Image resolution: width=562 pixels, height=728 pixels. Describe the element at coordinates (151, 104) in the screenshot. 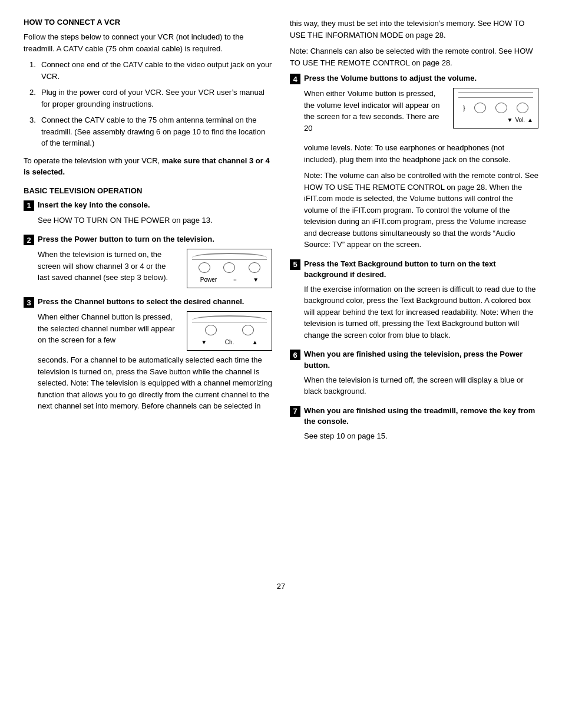

I see `vcr-steps-list: 1.Connect one end of the CATV cable to t…` at that location.